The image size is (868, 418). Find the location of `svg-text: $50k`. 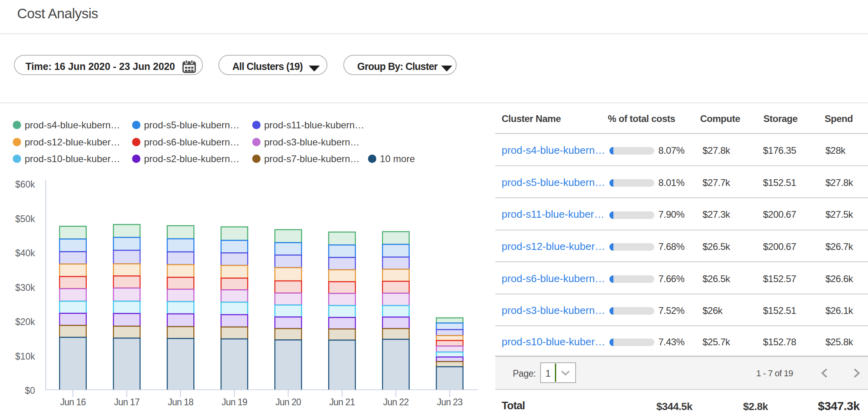

svg-text: $50k is located at coordinates (25, 219).